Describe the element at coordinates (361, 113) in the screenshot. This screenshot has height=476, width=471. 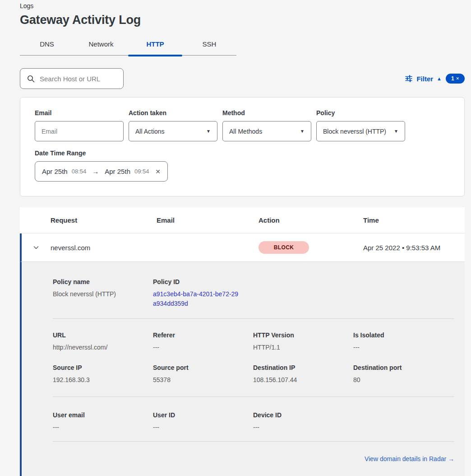
I see `policy-filter-label: Policy` at that location.